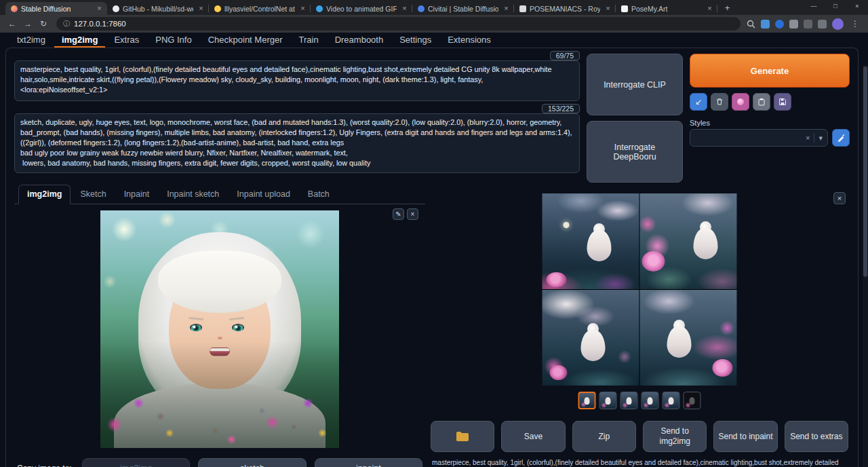 Image resolution: width=868 pixels, height=467 pixels. I want to click on girl-figure, so click(705, 244).